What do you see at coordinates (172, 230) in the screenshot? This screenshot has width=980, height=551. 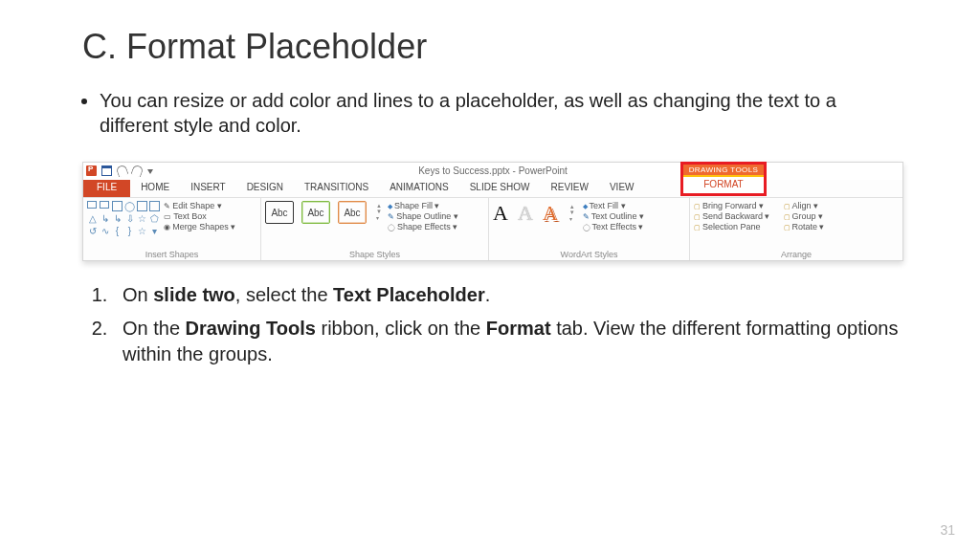 I see `insert-shapes-group: ◯ △↳↳⇩☆⬠ ↺∿{}☆▾ Edit Shape ▾ Text Box Me…` at bounding box center [172, 230].